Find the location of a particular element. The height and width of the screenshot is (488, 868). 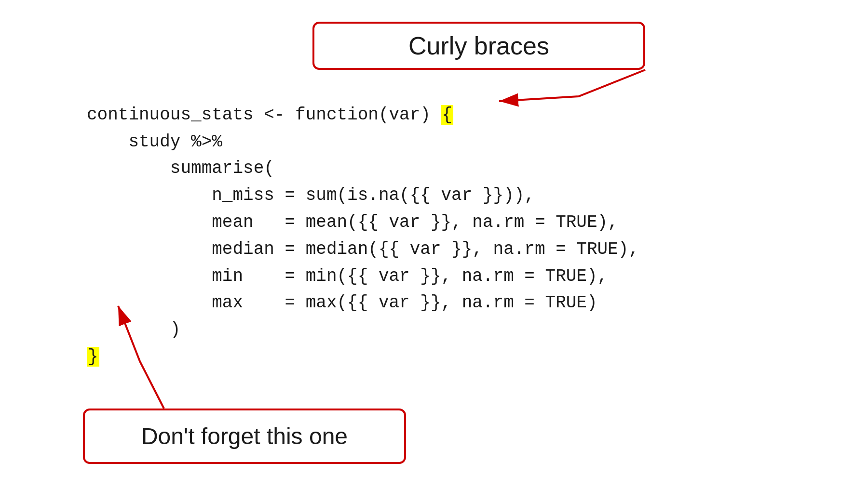

code-line-3: summarise( is located at coordinates (180, 169).